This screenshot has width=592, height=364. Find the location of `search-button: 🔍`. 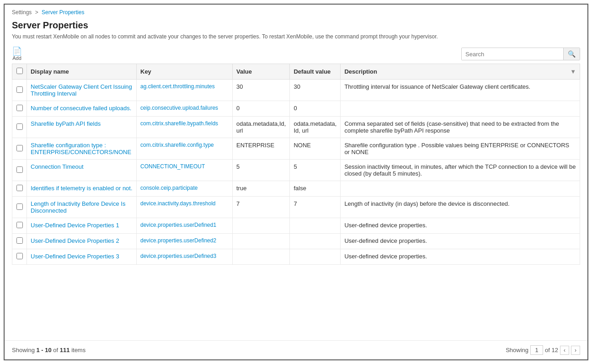

search-button: 🔍 is located at coordinates (571, 54).